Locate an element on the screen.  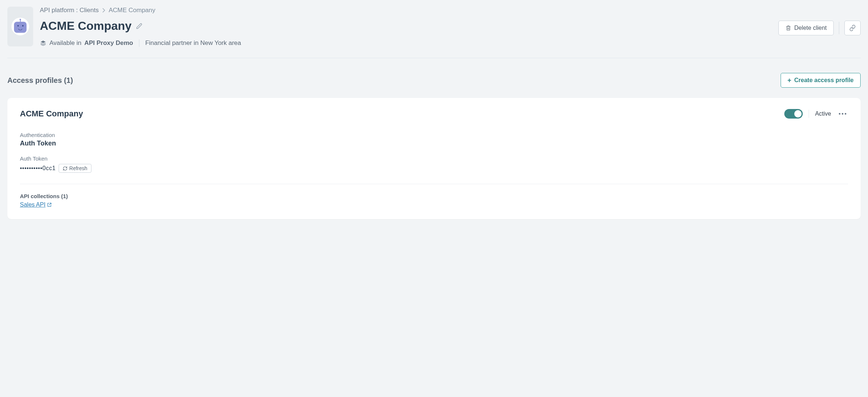
profile-name: ACME Company is located at coordinates (52, 114).